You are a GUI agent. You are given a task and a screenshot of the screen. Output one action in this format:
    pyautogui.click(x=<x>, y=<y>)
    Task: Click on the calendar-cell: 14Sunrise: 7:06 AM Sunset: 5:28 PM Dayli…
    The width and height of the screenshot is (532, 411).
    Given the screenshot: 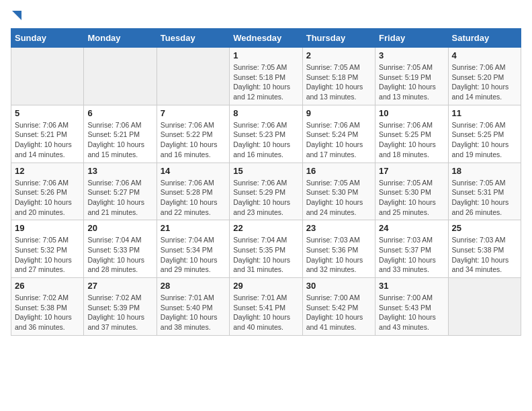 What is the action you would take?
    pyautogui.click(x=193, y=191)
    